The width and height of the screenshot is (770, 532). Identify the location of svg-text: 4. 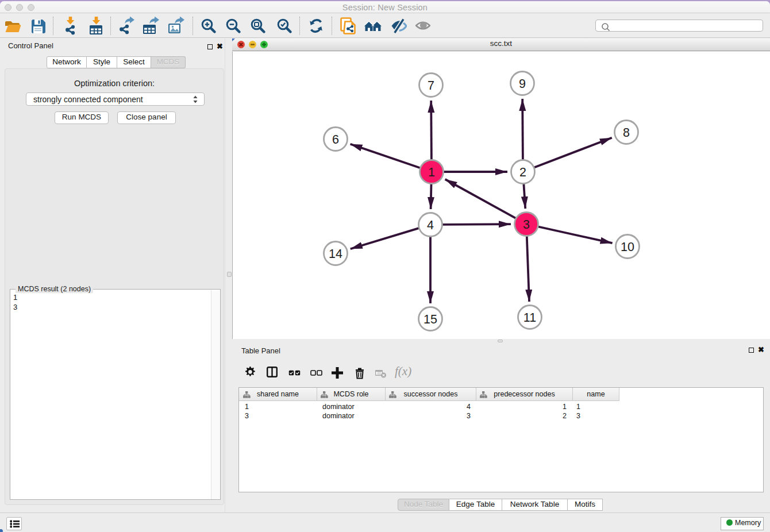
(430, 225).